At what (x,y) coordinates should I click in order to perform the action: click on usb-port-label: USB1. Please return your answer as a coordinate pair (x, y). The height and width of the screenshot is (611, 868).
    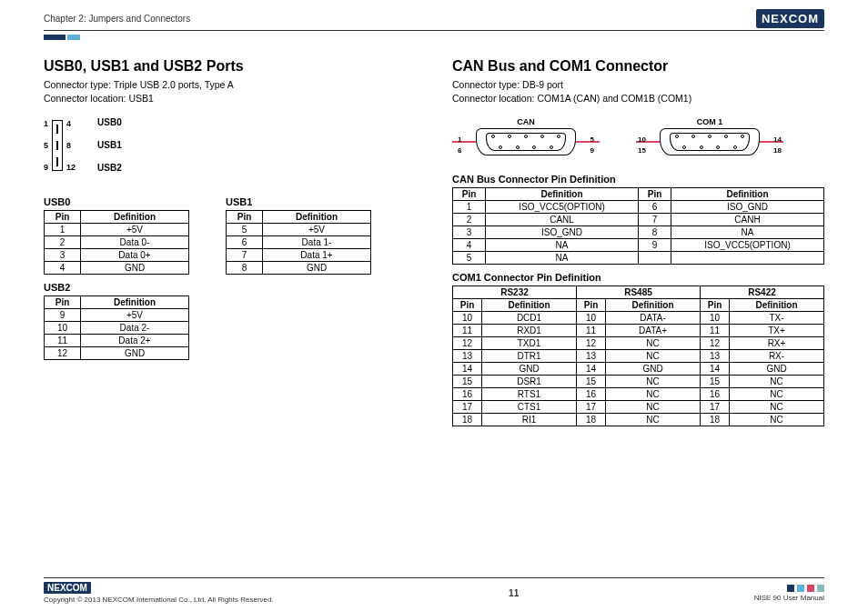
    Looking at the image, I should click on (109, 145).